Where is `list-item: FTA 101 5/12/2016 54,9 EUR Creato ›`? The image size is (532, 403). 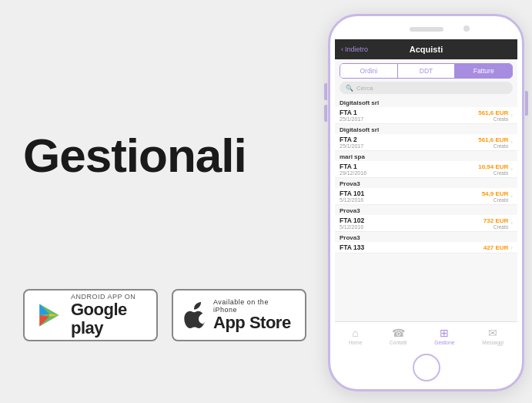 list-item: FTA 101 5/12/2016 54,9 EUR Creato › is located at coordinates (427, 196).